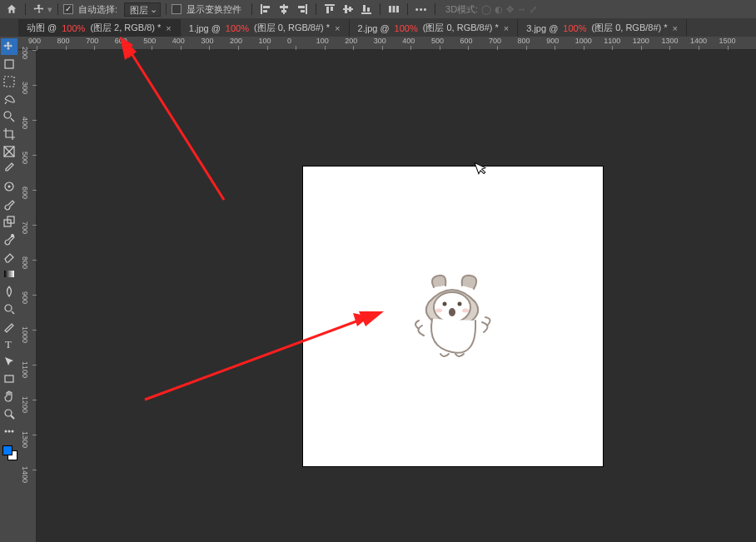 The image size is (756, 542). Describe the element at coordinates (27, 296) in the screenshot. I see `vertical-ruler: 2003004005006007008009001000110012001300…` at that location.